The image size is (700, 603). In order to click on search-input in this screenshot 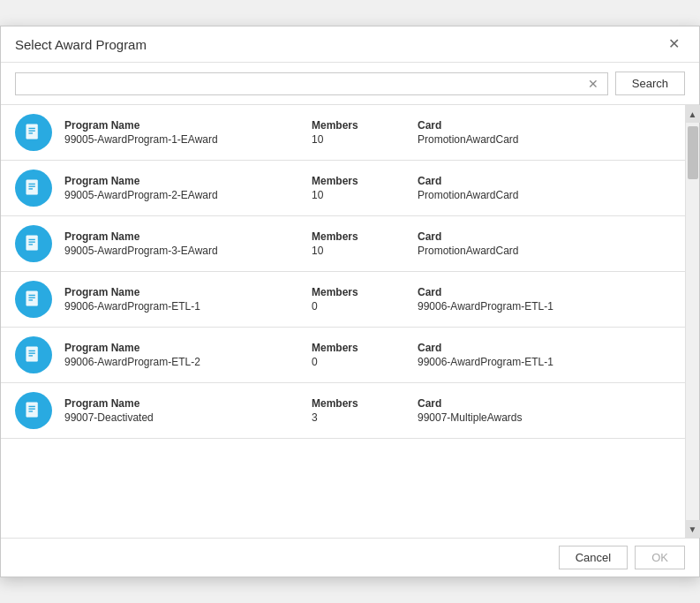, I will do `click(305, 83)`.